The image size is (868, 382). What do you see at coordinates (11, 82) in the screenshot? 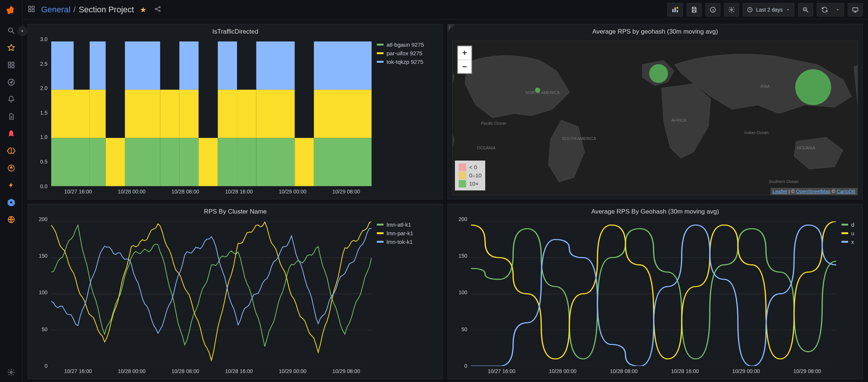
I see `compass-icon` at bounding box center [11, 82].